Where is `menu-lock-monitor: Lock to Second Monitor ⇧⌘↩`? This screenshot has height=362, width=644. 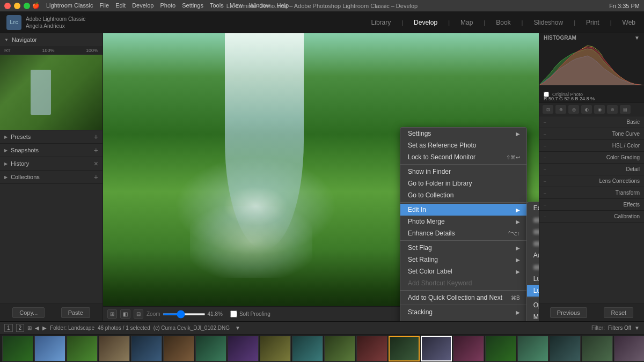 menu-lock-monitor: Lock to Second Monitor ⇧⌘↩ is located at coordinates (464, 157).